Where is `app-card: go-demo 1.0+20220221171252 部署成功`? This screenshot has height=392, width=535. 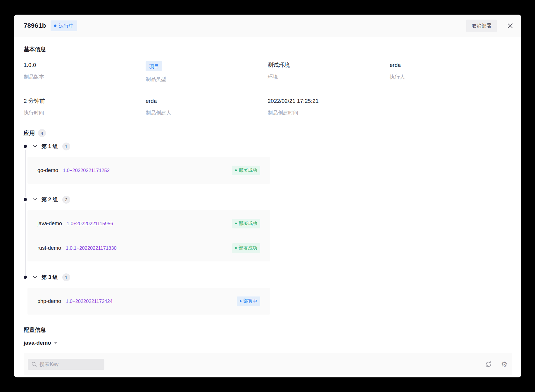 app-card: go-demo 1.0+20220221171252 部署成功 is located at coordinates (149, 170).